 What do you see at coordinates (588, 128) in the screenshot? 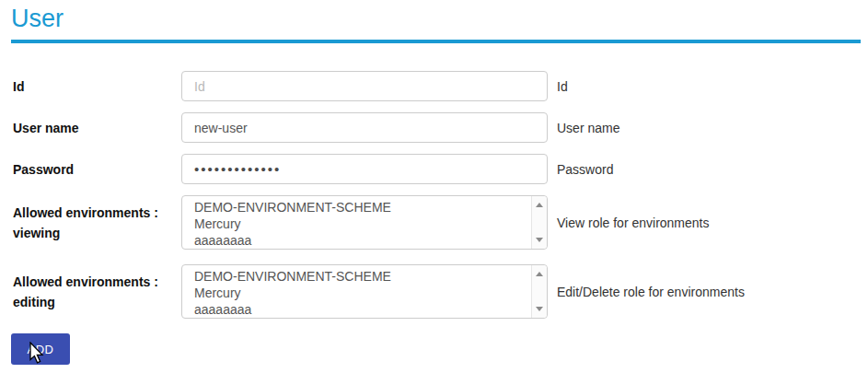
I see `username-hint-label: User name` at bounding box center [588, 128].